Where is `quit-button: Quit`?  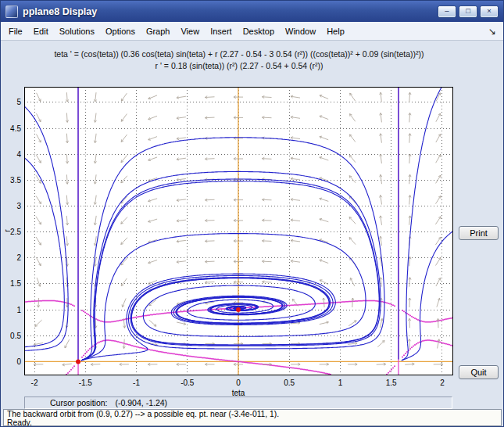 quit-button: Quit is located at coordinates (478, 372).